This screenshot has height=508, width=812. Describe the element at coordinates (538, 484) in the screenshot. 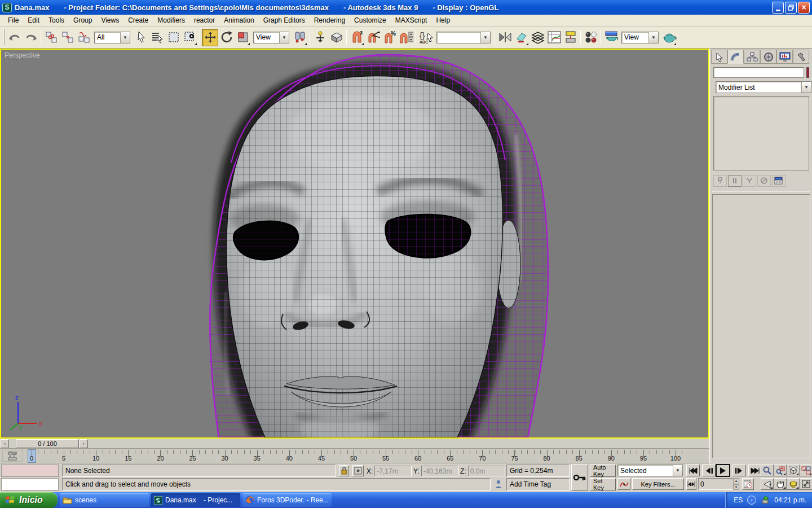

I see `add-time-tag-button: Add Time Tag` at that location.